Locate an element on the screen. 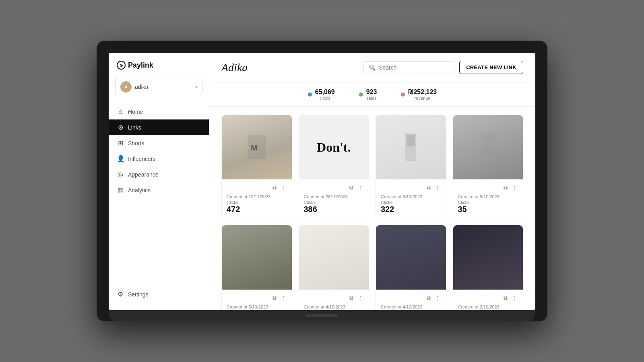 This screenshot has width=644, height=362. card-clicks-num-3: 322 is located at coordinates (411, 209).